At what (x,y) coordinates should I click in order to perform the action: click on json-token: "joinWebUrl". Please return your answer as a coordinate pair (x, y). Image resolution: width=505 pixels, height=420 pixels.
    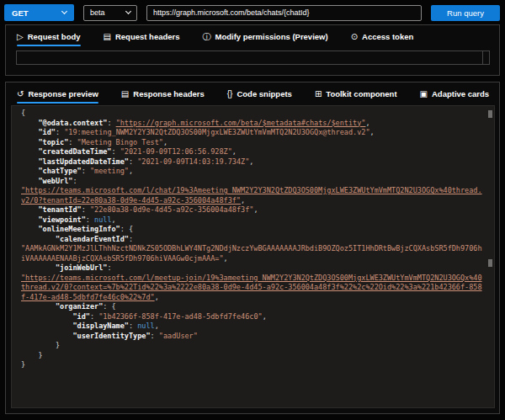
    Looking at the image, I should click on (81, 268).